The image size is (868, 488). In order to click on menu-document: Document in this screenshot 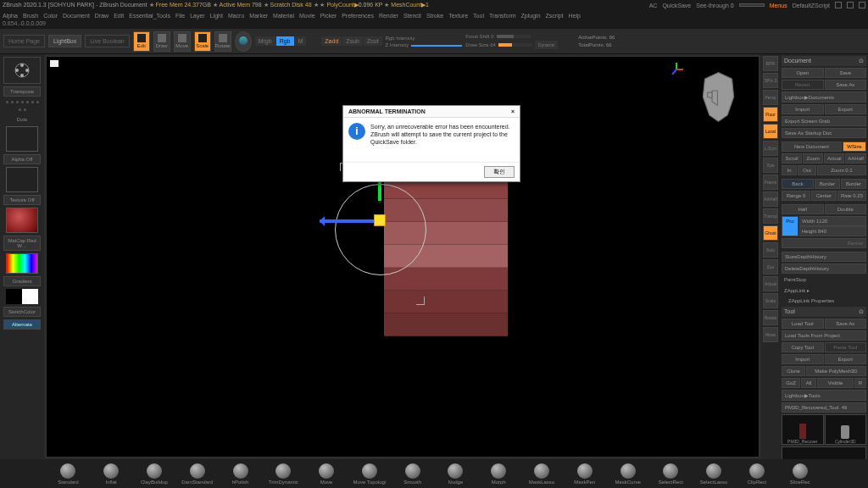, I will do `click(76, 15)`.